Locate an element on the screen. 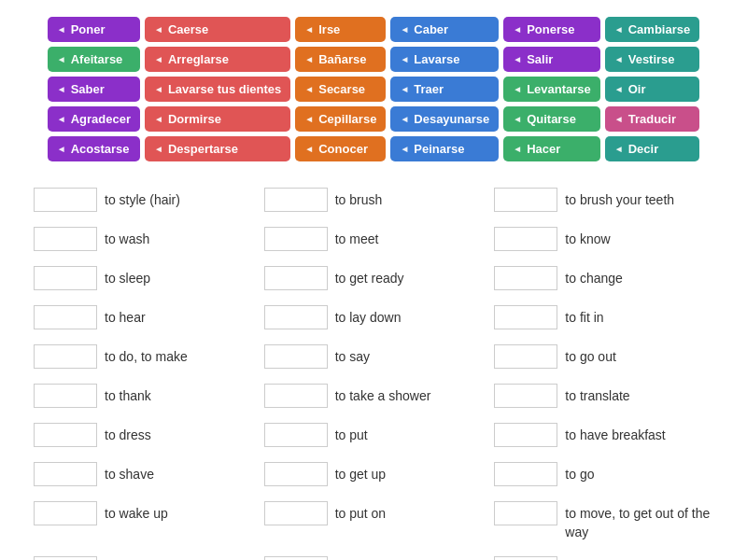 The height and width of the screenshot is (560, 747). word-btn-acostarse: ◄Acostarse is located at coordinates (93, 149).